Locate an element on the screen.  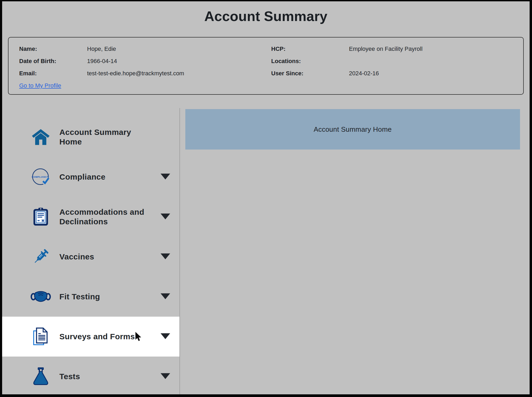
field-label: Locations: is located at coordinates (310, 61).